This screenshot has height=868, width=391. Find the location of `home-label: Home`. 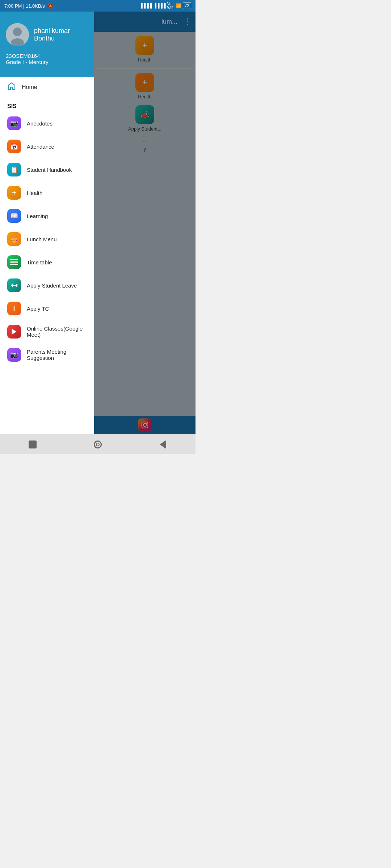

home-label: Home is located at coordinates (30, 87).